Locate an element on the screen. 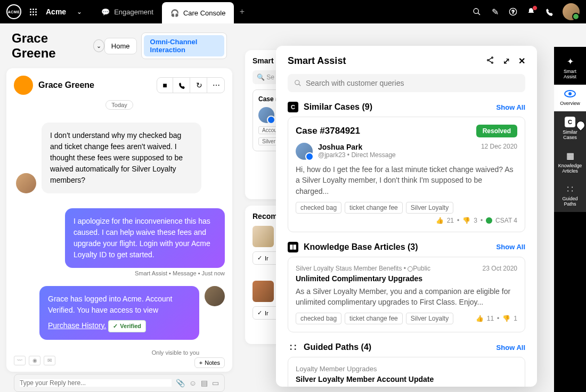  sidebar-knowledge: ▦ Knowledge Articles is located at coordinates (570, 162).